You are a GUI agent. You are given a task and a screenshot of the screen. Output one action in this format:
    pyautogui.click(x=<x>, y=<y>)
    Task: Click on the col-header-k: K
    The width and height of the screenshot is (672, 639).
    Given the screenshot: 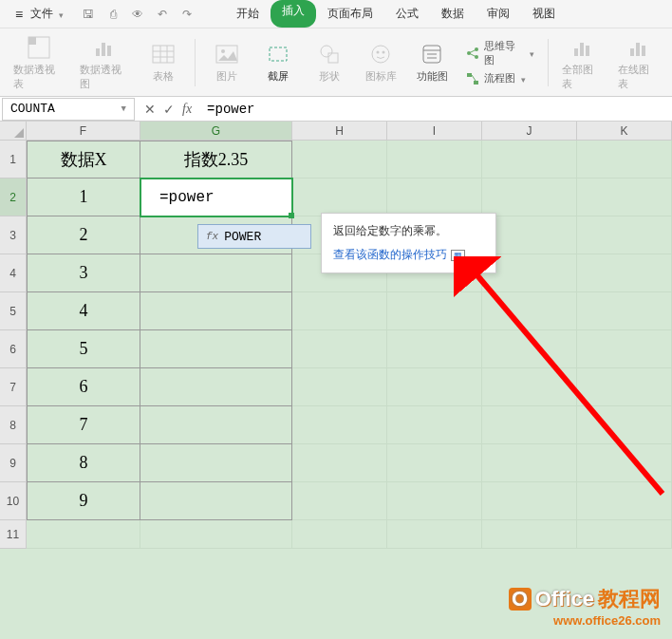 What is the action you would take?
    pyautogui.click(x=625, y=131)
    